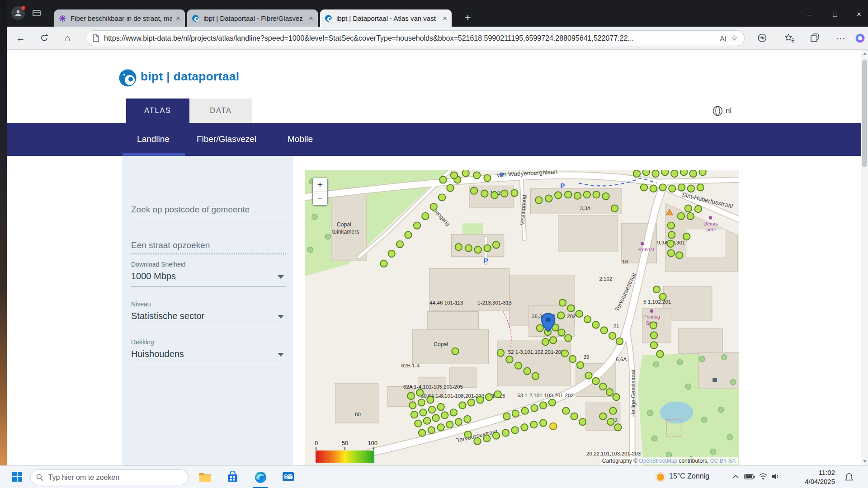 The image size is (868, 488). What do you see at coordinates (208, 274) in the screenshot?
I see `download-speed-select: Download Snelheid 1000 Mbps` at bounding box center [208, 274].